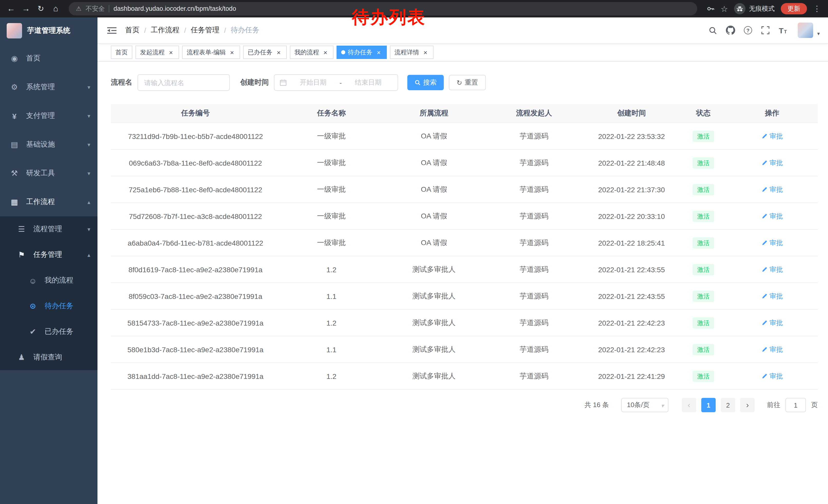  Describe the element at coordinates (412, 52) in the screenshot. I see `tab-process-detail: 流程详情` at that location.